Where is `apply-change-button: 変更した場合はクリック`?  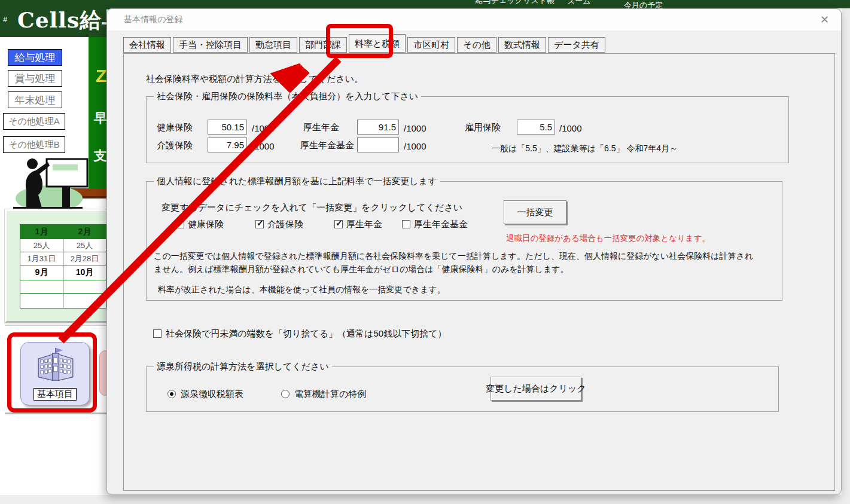 apply-change-button: 変更した場合はクリック is located at coordinates (536, 389).